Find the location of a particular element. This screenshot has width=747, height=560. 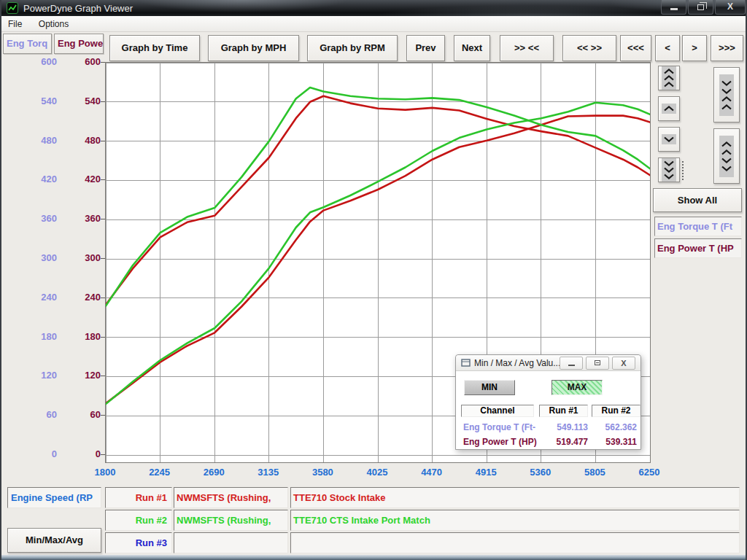

minmaxavg-button: Min/Max/Avg is located at coordinates (54, 540).